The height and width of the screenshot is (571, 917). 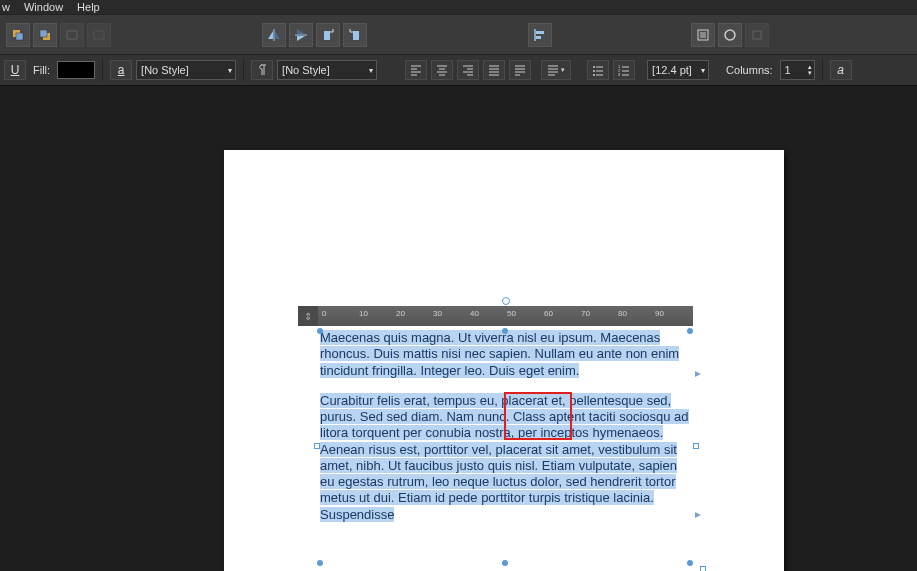 I want to click on align-center-button, so click(x=442, y=70).